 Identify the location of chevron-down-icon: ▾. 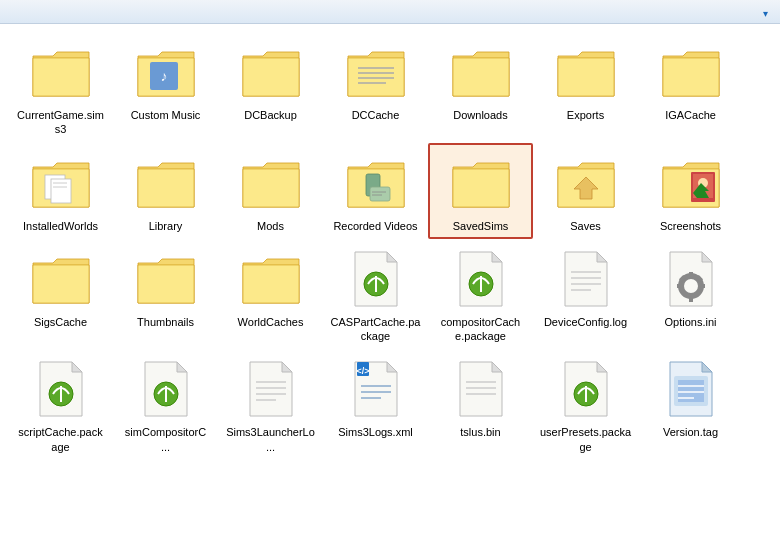
(766, 14).